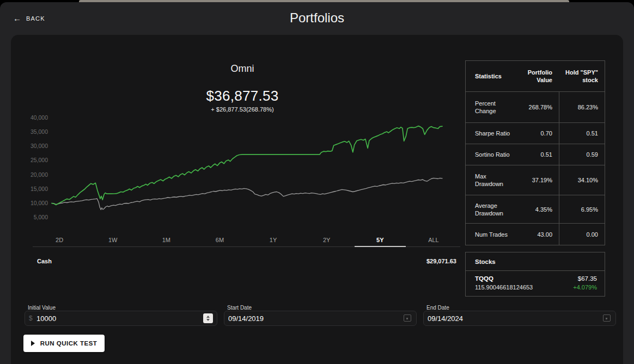 This screenshot has width=634, height=364. Describe the element at coordinates (535, 209) in the screenshot. I see `stats-row: Average Drawdown4.35%6.95%` at that location.